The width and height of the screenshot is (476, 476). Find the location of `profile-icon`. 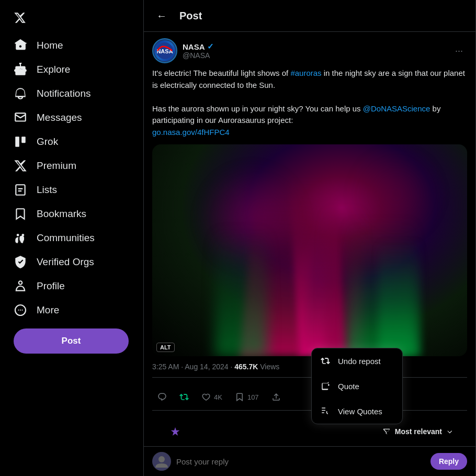

profile-icon is located at coordinates (20, 286).